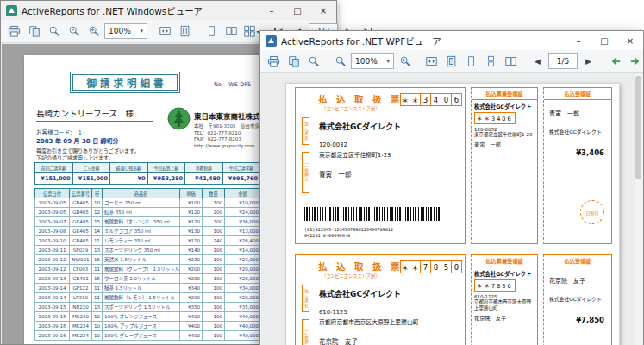  I want to click on cell-amount: ¥10,000, so click(243, 204).